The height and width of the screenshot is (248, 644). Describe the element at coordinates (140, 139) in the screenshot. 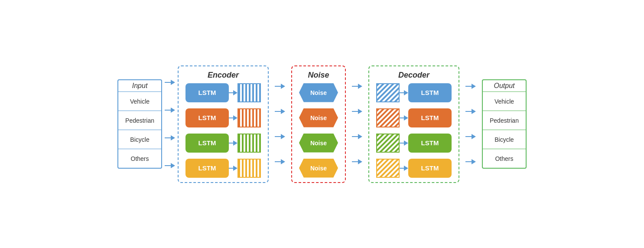

I see `input-bicycle: Bicycle` at that location.